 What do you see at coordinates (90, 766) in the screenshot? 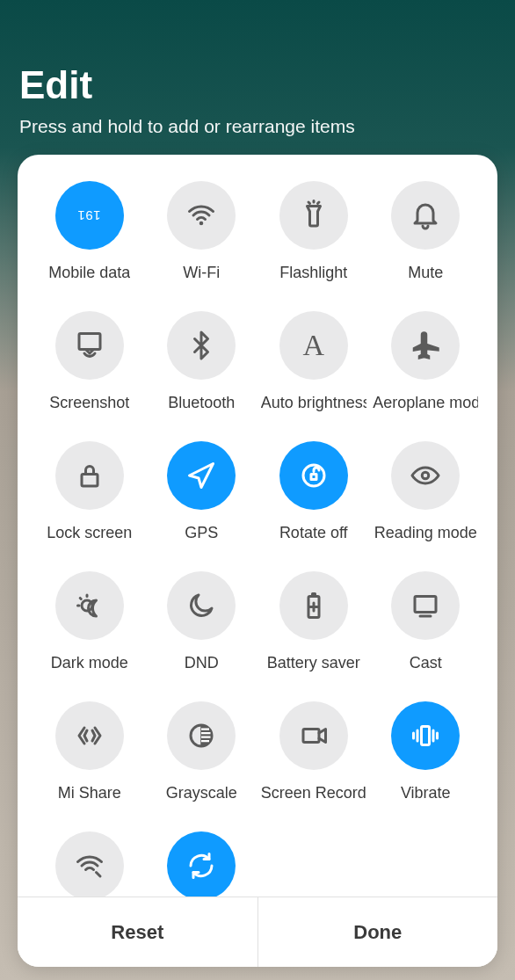
I see `tile-mi-share: Mi Share` at bounding box center [90, 766].